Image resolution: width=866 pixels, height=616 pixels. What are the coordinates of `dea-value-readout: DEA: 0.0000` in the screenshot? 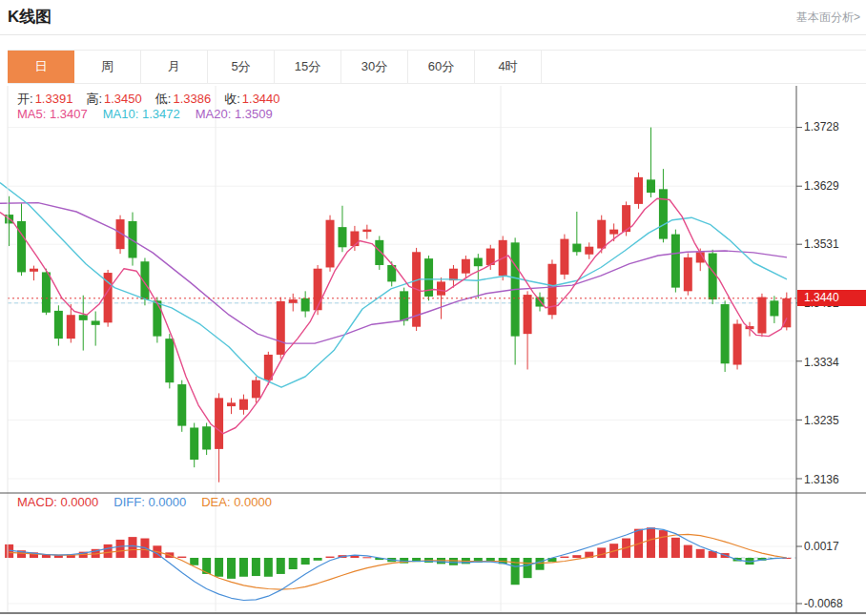 It's located at (237, 502).